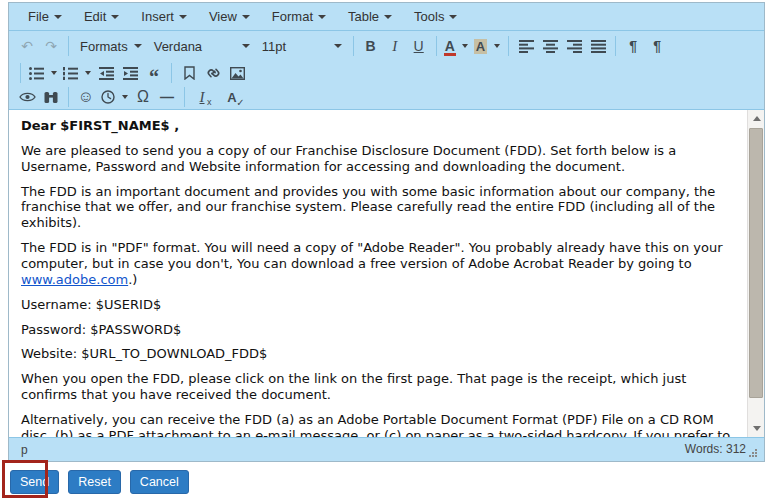  I want to click on ltr-button: ¶, so click(633, 46).